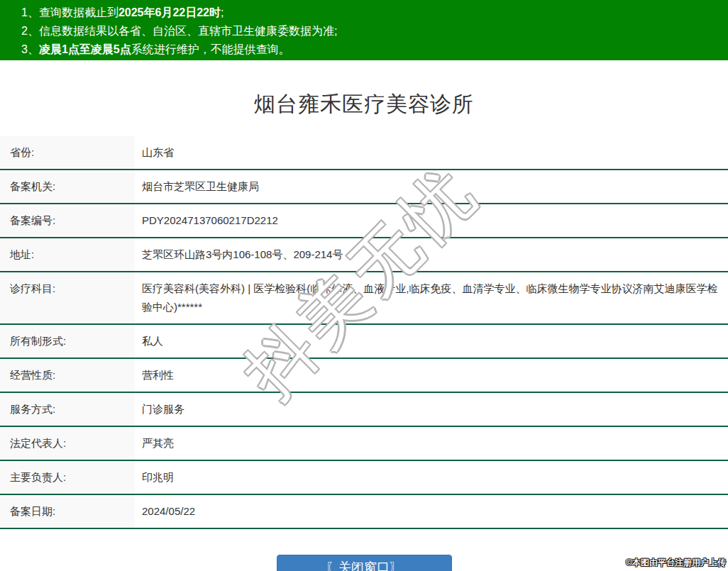 The height and width of the screenshot is (571, 728). I want to click on table-row-service-mode: 服务方式: 门诊服务, so click(364, 410).